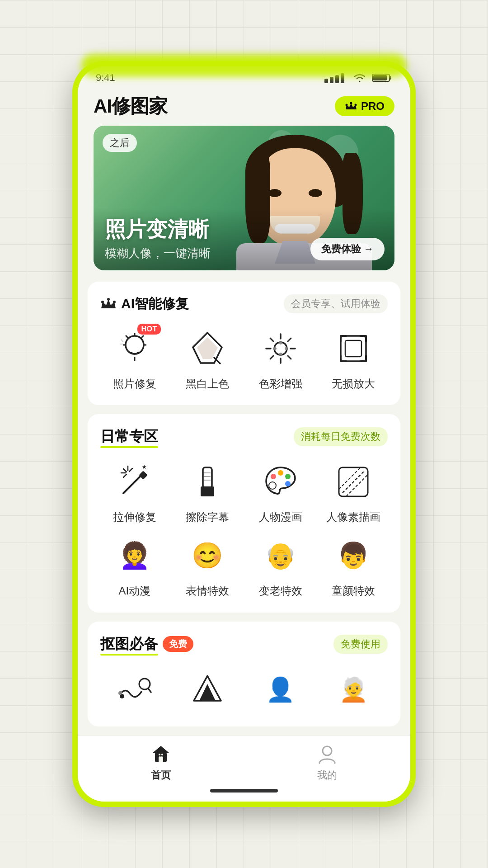  What do you see at coordinates (135, 349) in the screenshot?
I see `photo-repair-icon: HOT` at bounding box center [135, 349].